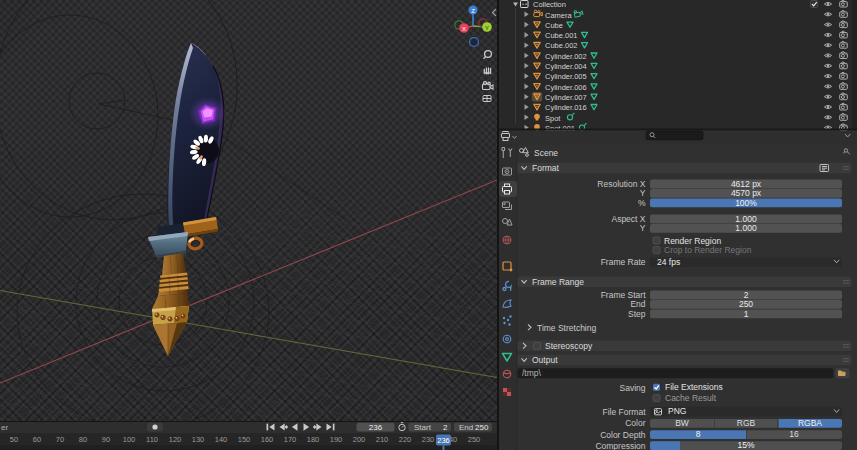  What do you see at coordinates (569, 346) in the screenshot?
I see `svg-text: Stereoscopy` at bounding box center [569, 346].